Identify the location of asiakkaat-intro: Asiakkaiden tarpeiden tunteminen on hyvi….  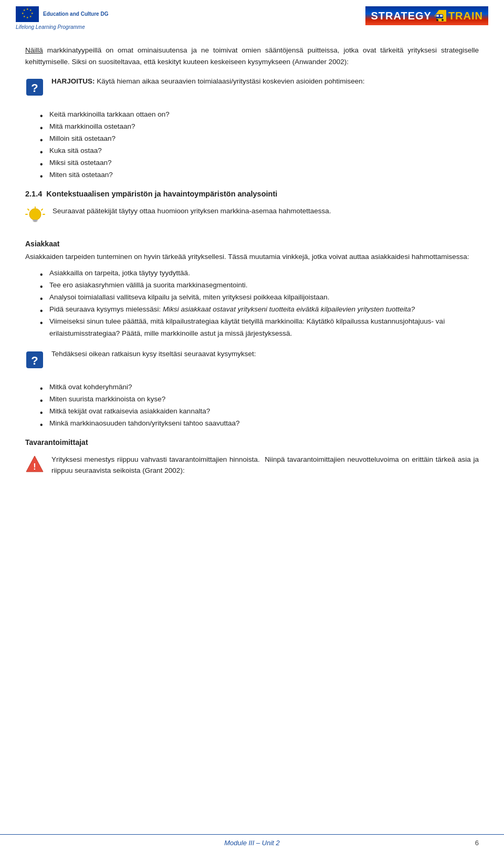
(252, 257).